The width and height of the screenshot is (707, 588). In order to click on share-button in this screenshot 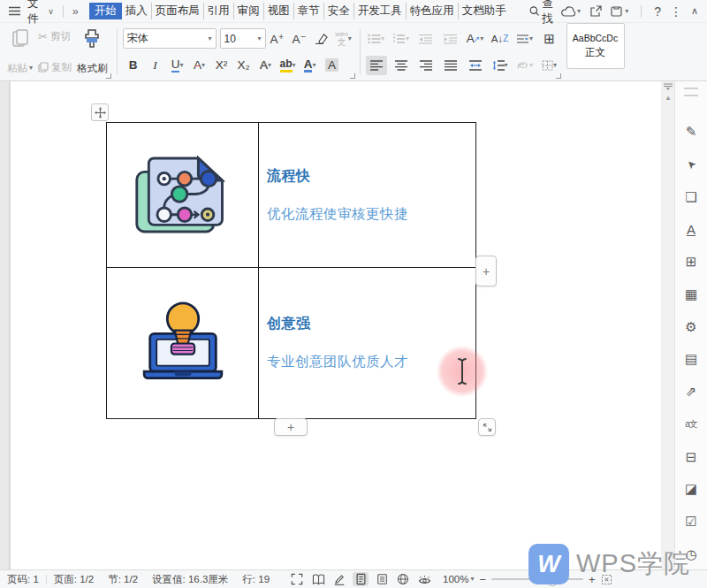, I will do `click(596, 11)`.